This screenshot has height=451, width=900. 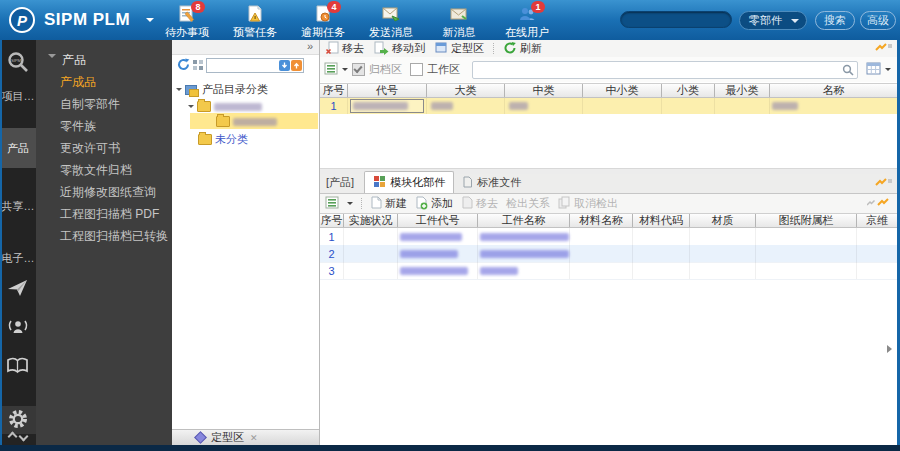 I want to click on col-major-class: 大类, so click(x=466, y=90).